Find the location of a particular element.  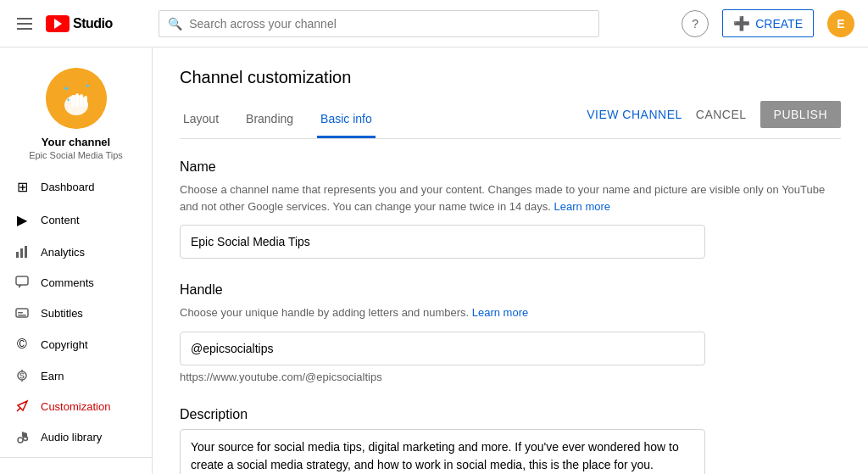

subtitles-icon is located at coordinates (22, 313).